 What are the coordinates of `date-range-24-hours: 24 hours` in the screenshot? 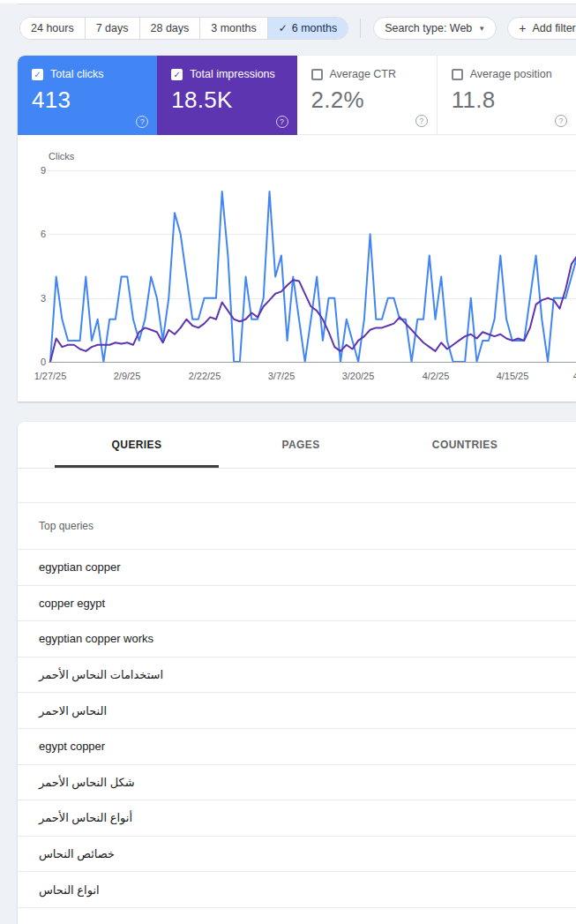 It's located at (53, 28).